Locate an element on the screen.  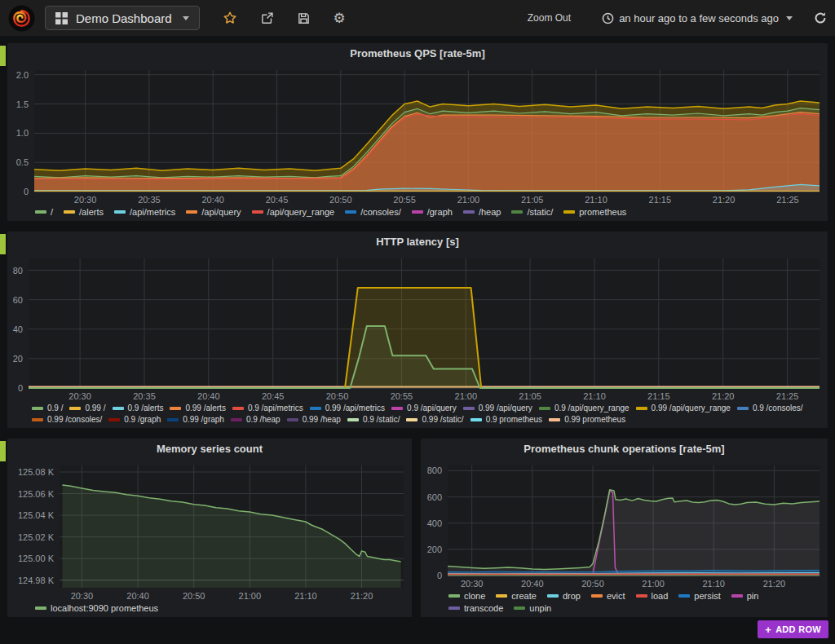
legend-item: 0.9 /api/query is located at coordinates (424, 408).